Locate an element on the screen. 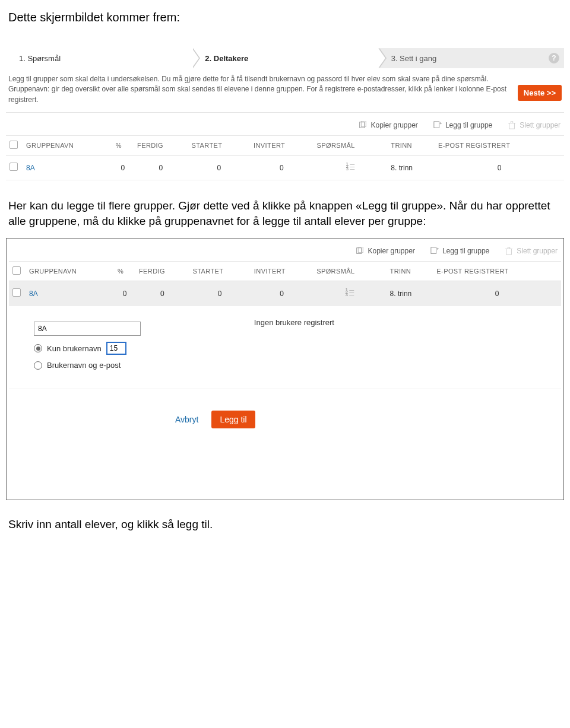  cell-invited-2: 0 is located at coordinates (281, 294).